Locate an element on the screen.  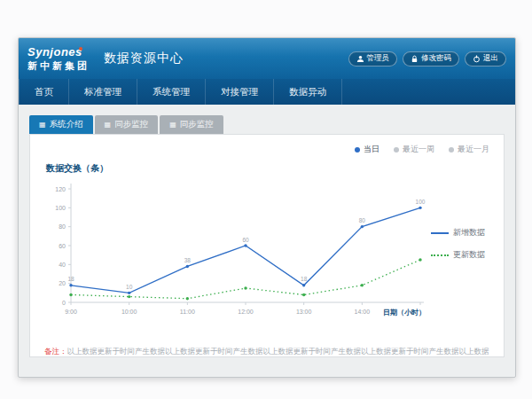
y-axis-title: 数据交换（条） is located at coordinates (268, 168).